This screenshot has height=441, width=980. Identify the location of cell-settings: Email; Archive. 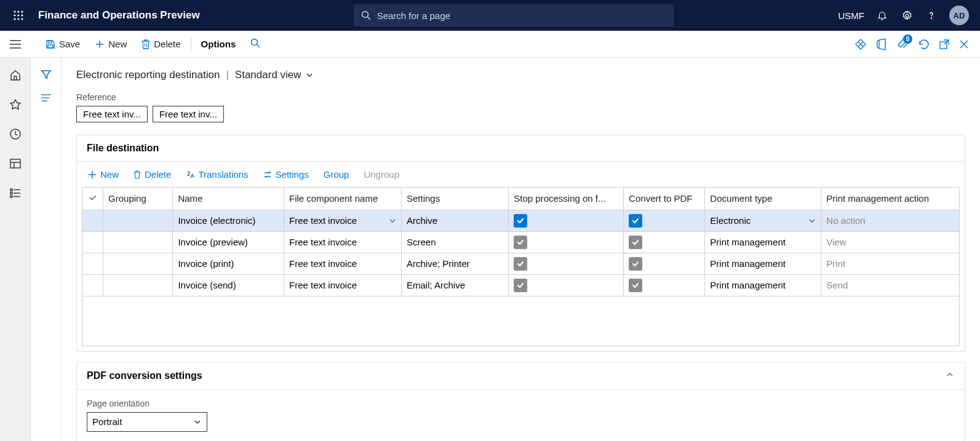
(455, 285).